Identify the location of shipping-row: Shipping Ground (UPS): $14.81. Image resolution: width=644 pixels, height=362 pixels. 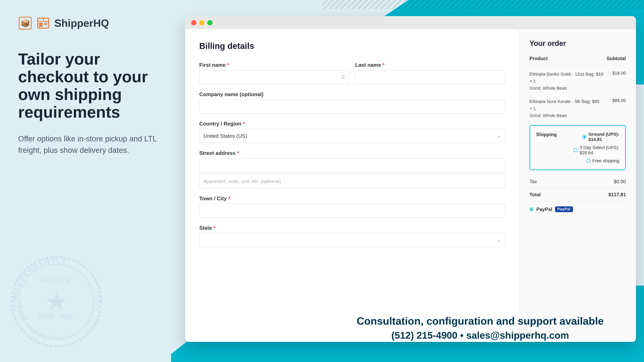
(578, 147).